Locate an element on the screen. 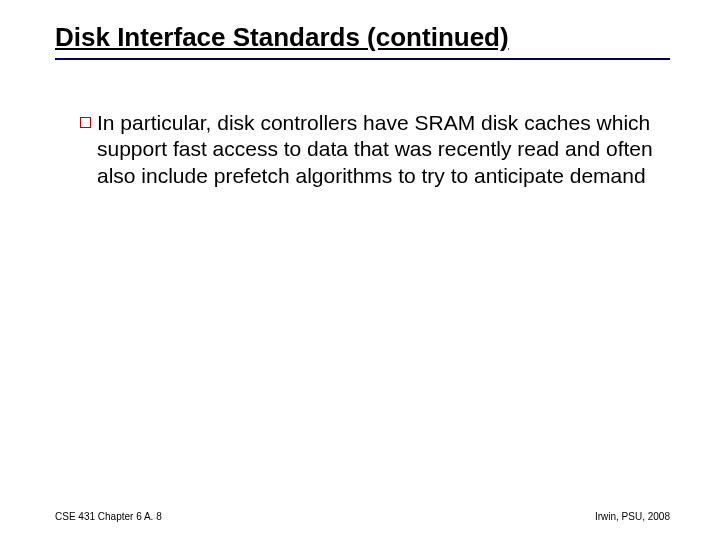  bullet-item: In particular, disk controllers have SRA… is located at coordinates (370, 150).